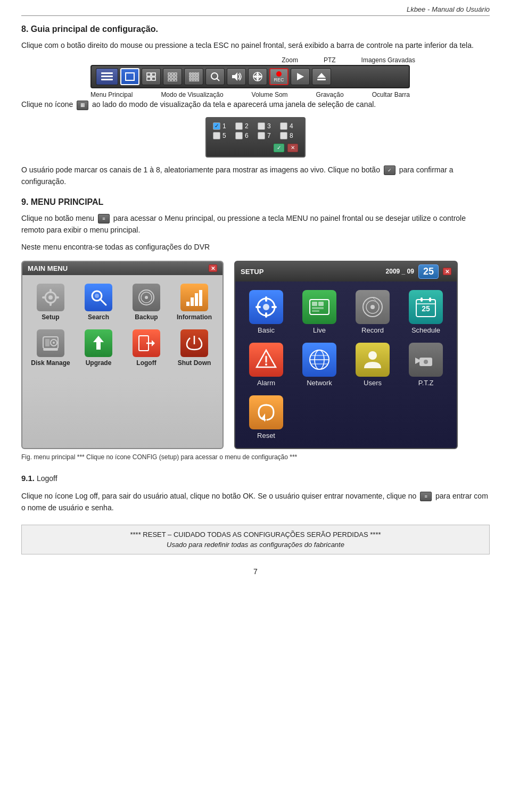  I want to click on ch2-check, so click(239, 126).